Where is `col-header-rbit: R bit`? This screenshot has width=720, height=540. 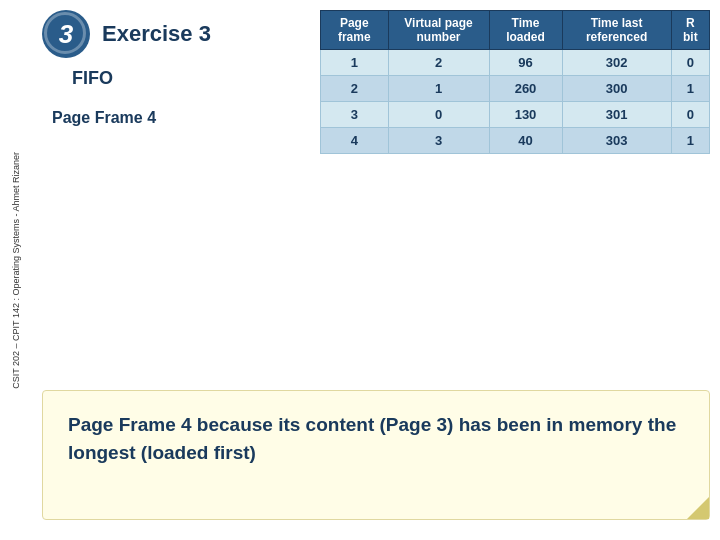 col-header-rbit: R bit is located at coordinates (690, 30).